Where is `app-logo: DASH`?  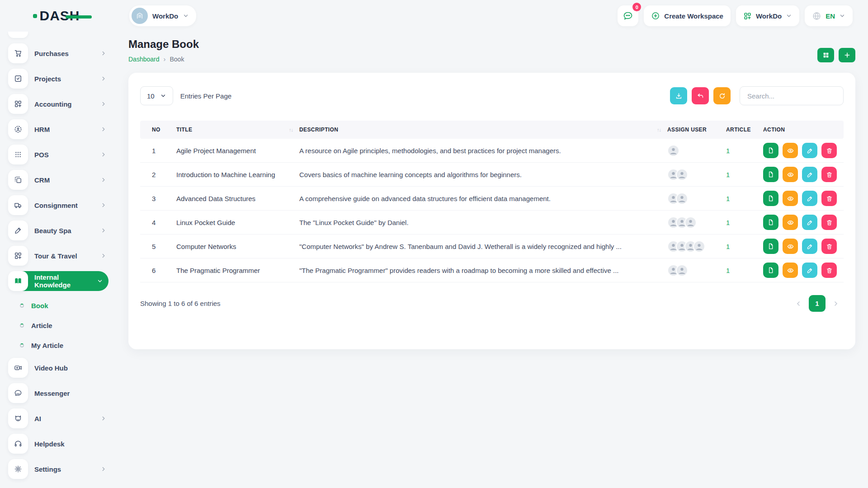 app-logo: DASH is located at coordinates (56, 16).